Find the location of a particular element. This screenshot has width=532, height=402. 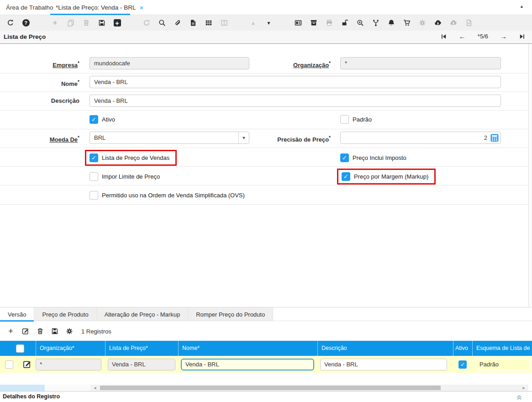

scroll-right-icon: ► is located at coordinates (524, 388).